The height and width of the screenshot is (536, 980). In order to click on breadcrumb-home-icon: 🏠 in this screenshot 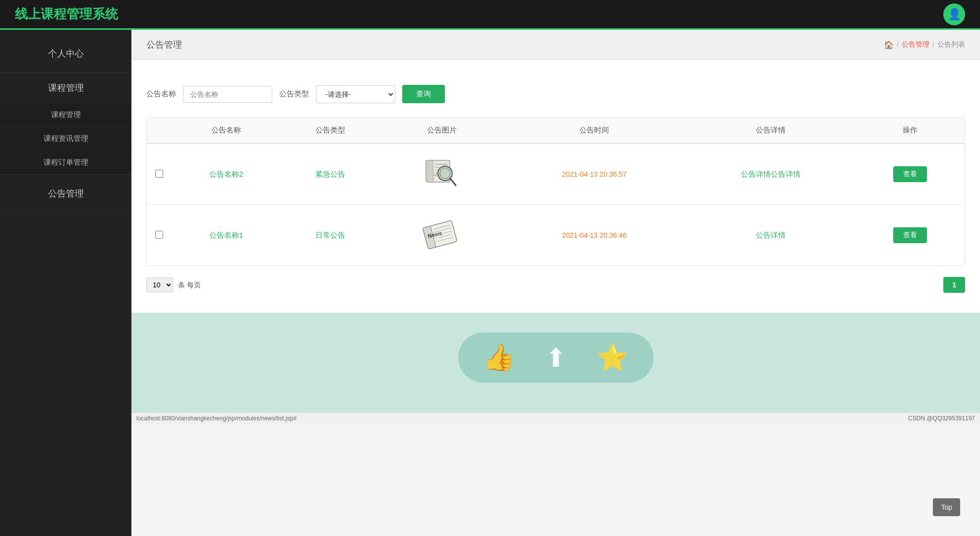, I will do `click(889, 45)`.